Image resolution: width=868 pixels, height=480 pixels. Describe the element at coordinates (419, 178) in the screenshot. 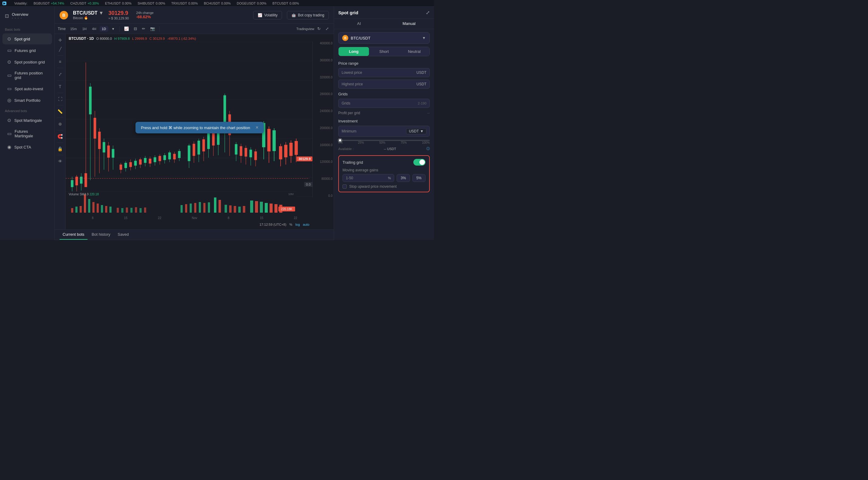

I see `ma-badge-5pct: 5%` at that location.